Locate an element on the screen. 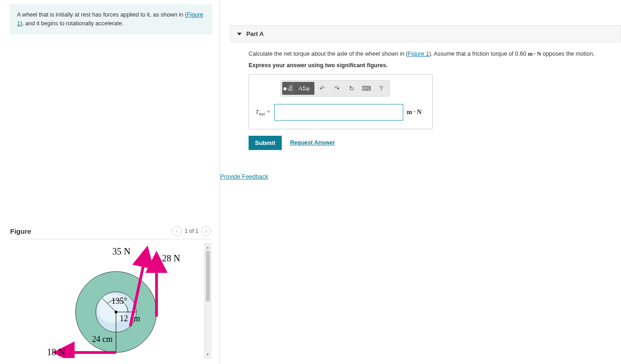 This screenshot has width=621, height=364. wheel-diagram: 24 cm 12 cm 135° 35 N is located at coordinates (116, 300).